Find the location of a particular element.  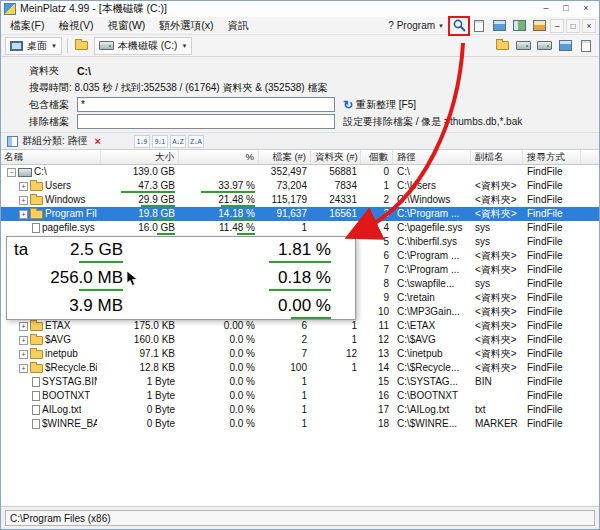

menu-window: 視窗(W) is located at coordinates (126, 26).